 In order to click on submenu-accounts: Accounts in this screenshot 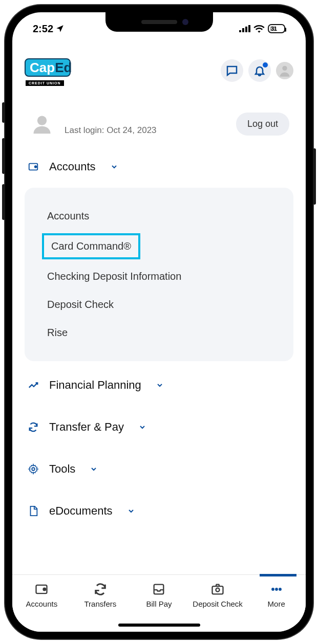, I will do `click(159, 216)`.